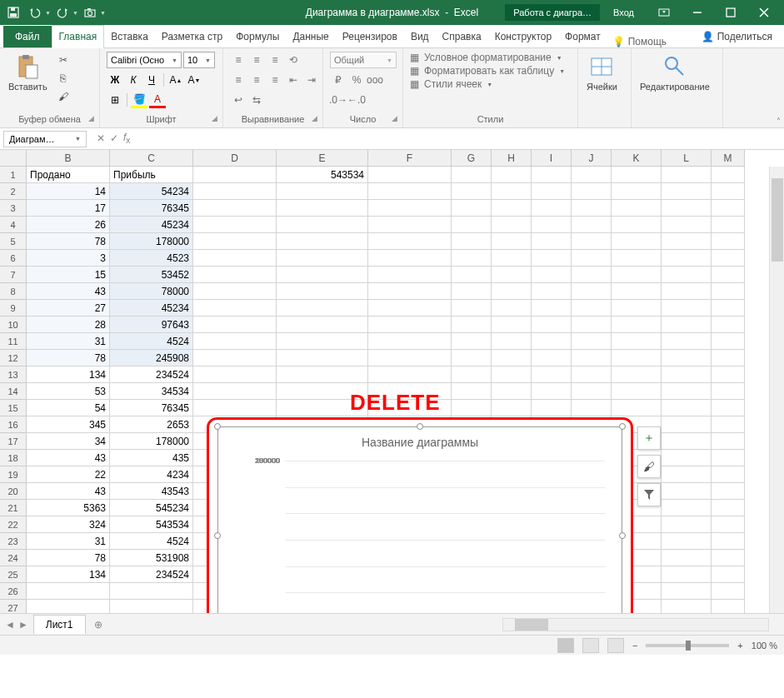 This screenshot has width=784, height=698. What do you see at coordinates (13, 541) in the screenshot?
I see `row-header: 23` at bounding box center [13, 541].